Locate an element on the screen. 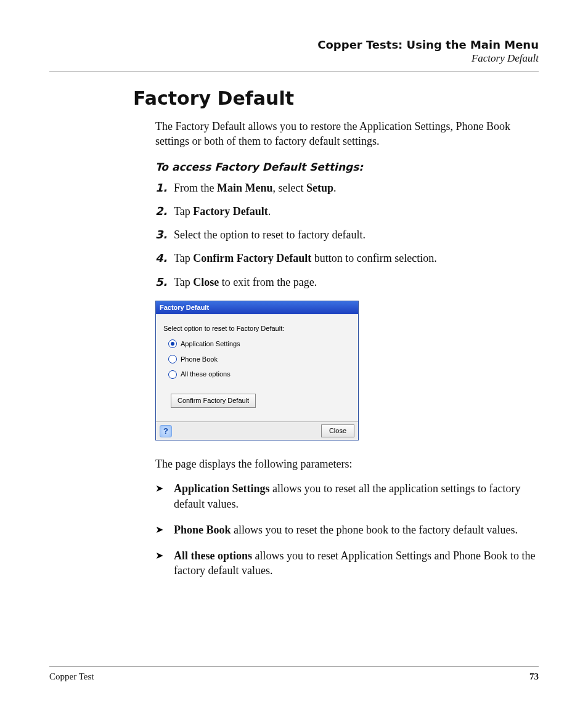 This screenshot has width=588, height=714. step-number: 4. is located at coordinates (161, 258).